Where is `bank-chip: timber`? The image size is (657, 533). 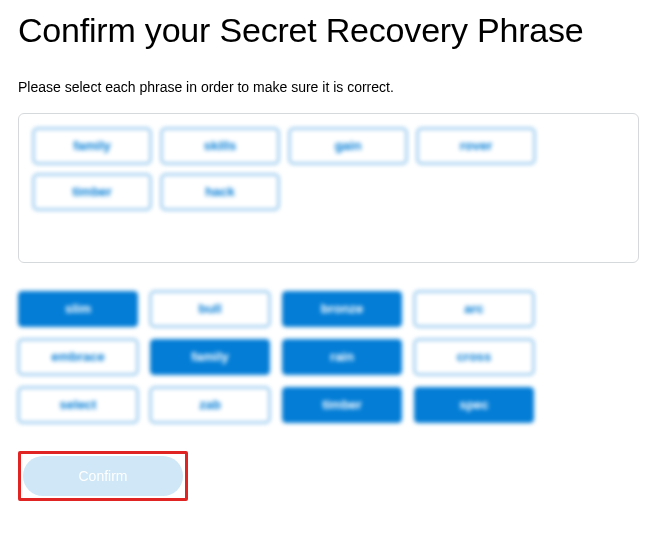
bank-chip: timber is located at coordinates (342, 405).